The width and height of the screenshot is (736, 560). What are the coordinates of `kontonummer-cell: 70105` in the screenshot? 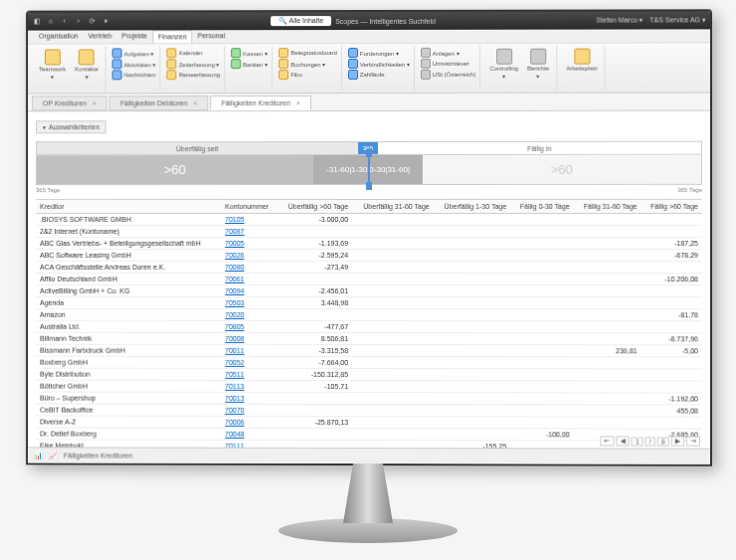 It's located at (249, 220).